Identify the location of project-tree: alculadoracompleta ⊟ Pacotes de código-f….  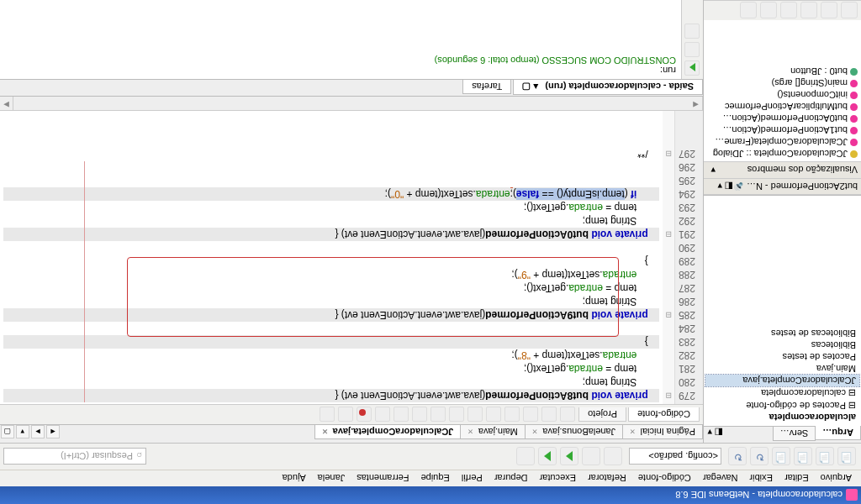
(782, 311).